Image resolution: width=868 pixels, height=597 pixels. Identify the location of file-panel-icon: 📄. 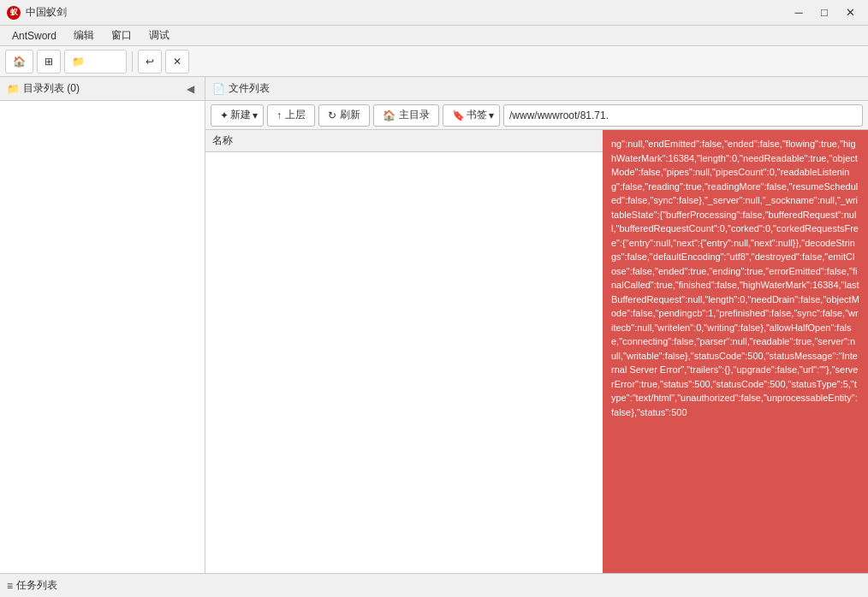
(219, 89).